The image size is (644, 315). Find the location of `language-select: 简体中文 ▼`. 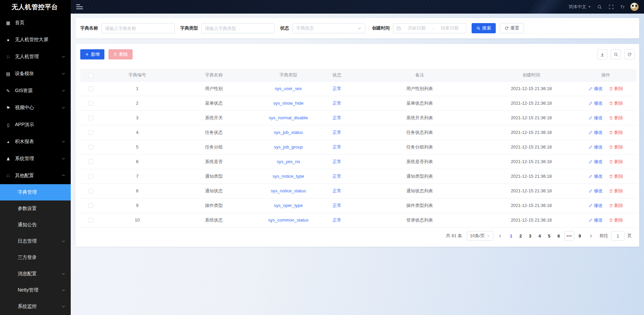

language-select: 简体中文 ▼ is located at coordinates (580, 7).